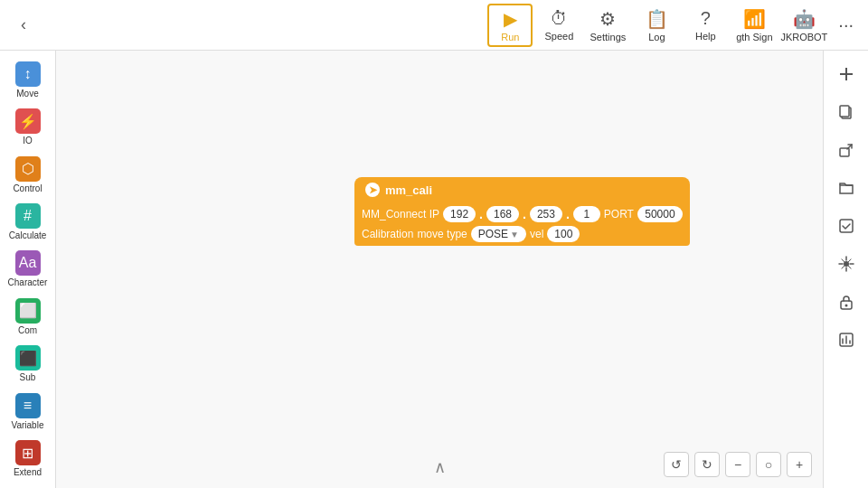  Describe the element at coordinates (656, 25) in the screenshot. I see `log-button: 📋 Log` at that location.